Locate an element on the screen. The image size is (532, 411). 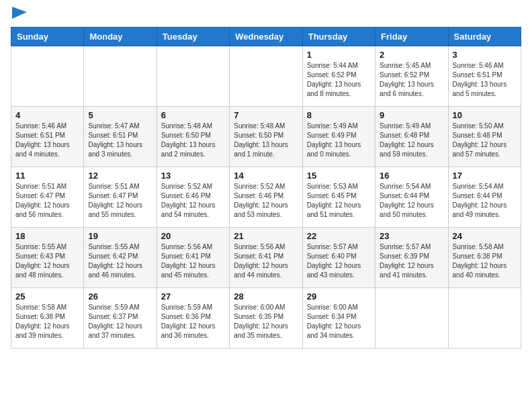
day-number: 29 is located at coordinates (339, 297).